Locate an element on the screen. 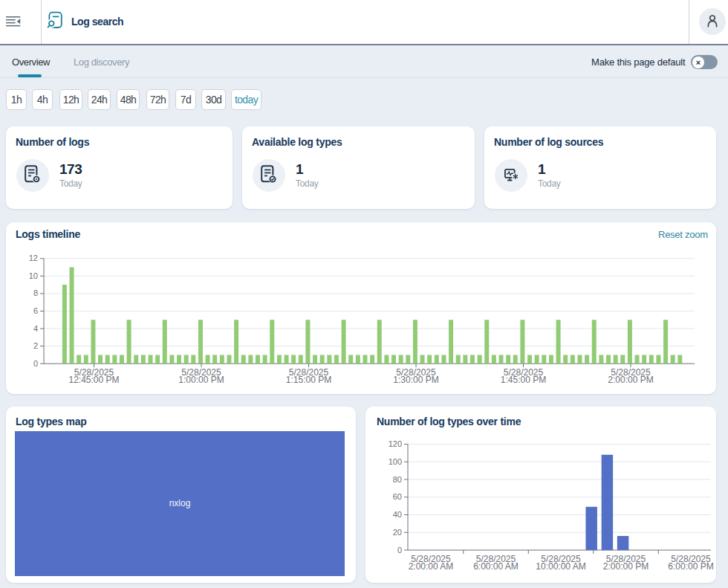 The width and height of the screenshot is (728, 588). svg-text: 1:45:00 PM is located at coordinates (523, 380).